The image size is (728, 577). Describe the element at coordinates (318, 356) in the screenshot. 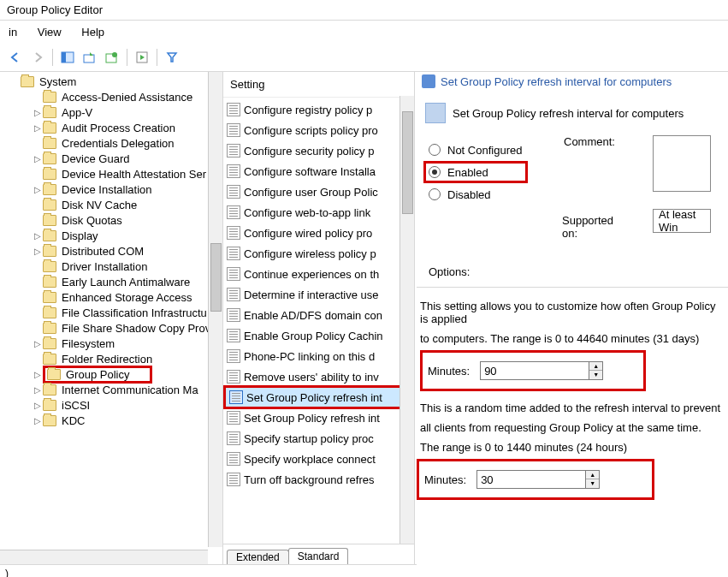

I see `setting-item: Phone-PC linking on this d` at that location.